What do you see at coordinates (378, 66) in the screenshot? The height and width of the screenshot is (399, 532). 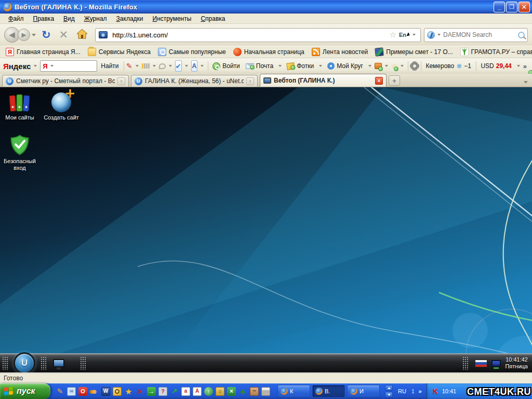 I see `wallet-icon` at bounding box center [378, 66].